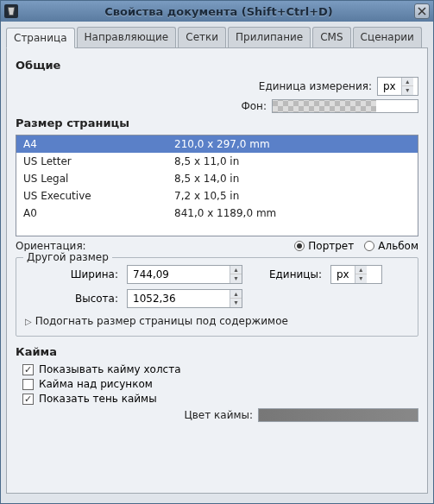 This screenshot has height=504, width=434. What do you see at coordinates (217, 297) in the screenshot?
I see `custom-size-group: Другой размер Ширина: 744,09▴▾ Единицы: …` at bounding box center [217, 297].